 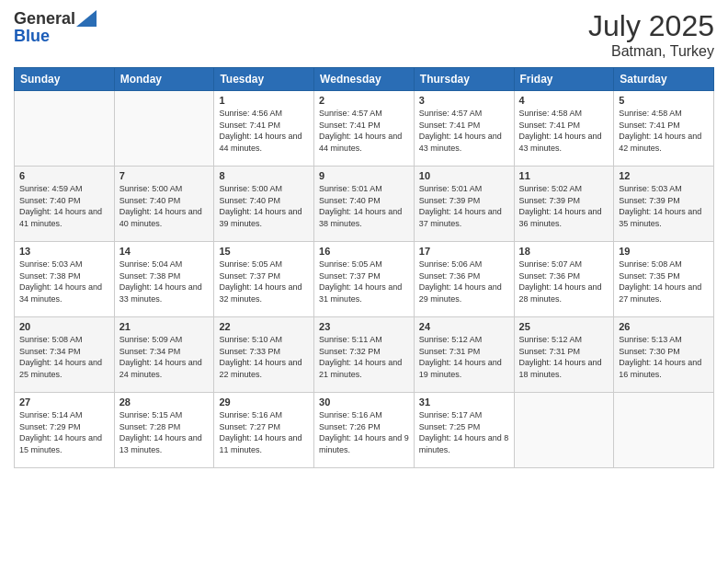 What do you see at coordinates (165, 176) in the screenshot?
I see `day-number: 7` at bounding box center [165, 176].